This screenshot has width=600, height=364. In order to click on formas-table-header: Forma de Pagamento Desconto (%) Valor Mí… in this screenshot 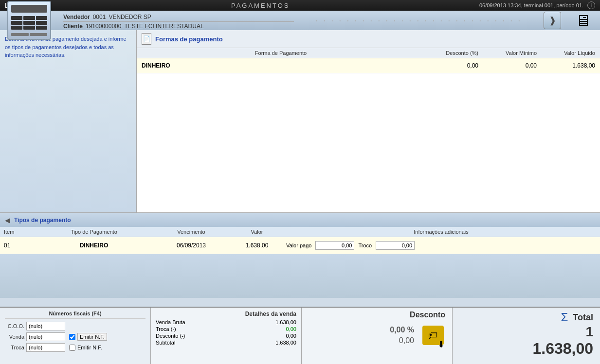, I will do `click(368, 53)`.